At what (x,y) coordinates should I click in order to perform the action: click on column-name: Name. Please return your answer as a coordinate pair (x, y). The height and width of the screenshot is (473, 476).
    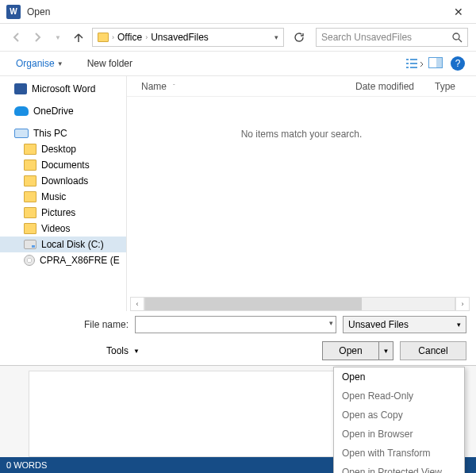
    Looking at the image, I should click on (154, 87).